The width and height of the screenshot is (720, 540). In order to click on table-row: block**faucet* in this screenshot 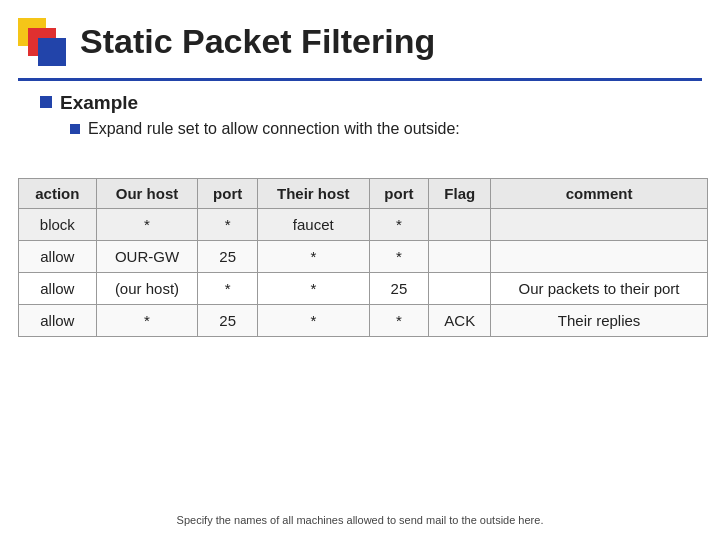, I will do `click(364, 225)`.